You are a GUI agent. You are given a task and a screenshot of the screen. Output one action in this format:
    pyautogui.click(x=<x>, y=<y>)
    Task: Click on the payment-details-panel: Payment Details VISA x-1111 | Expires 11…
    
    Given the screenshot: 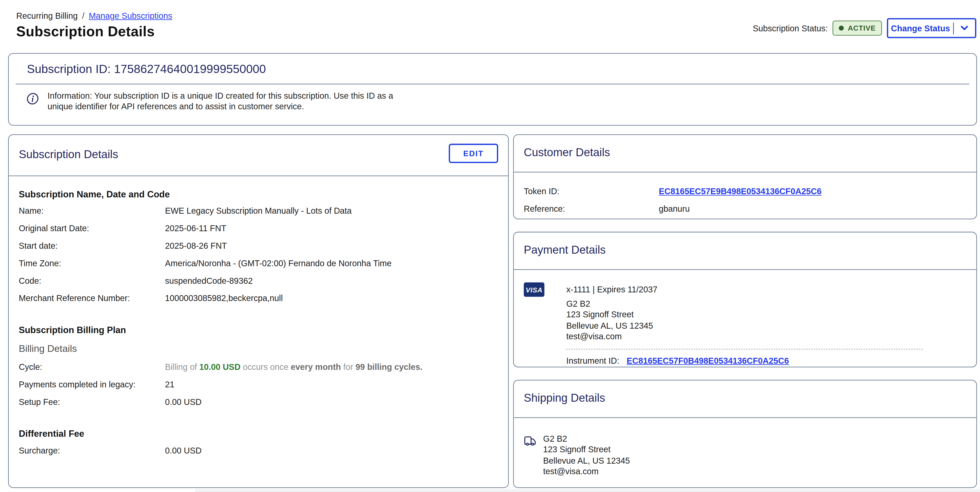 What is the action you would take?
    pyautogui.click(x=745, y=300)
    